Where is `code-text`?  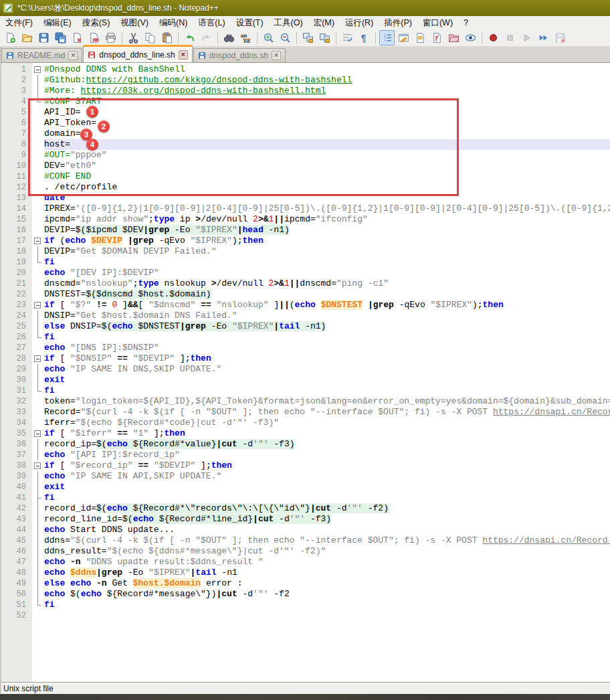
code-text is located at coordinates (327, 616).